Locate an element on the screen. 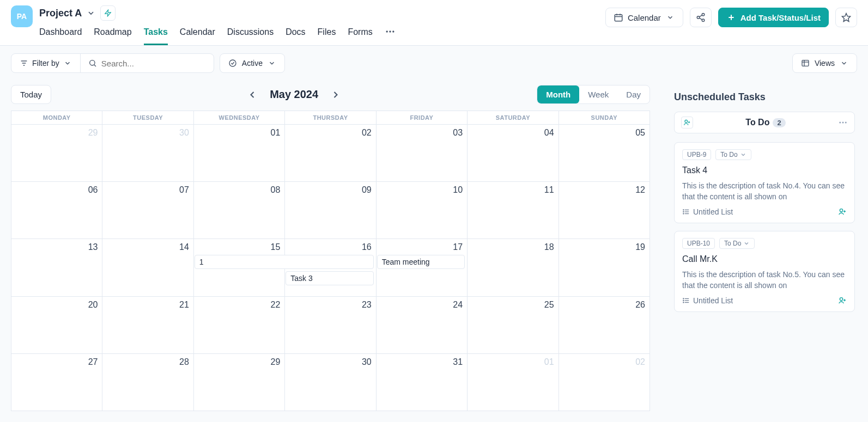 Image resolution: width=868 pixels, height=422 pixels. next-month-button is located at coordinates (336, 95).